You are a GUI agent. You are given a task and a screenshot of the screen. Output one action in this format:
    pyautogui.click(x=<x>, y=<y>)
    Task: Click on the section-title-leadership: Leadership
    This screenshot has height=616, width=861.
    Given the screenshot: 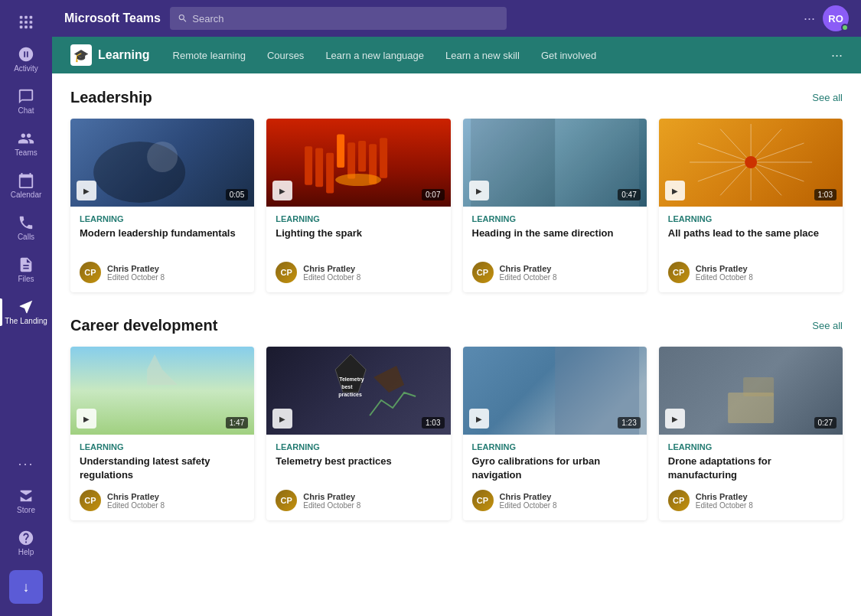 What is the action you would take?
    pyautogui.click(x=112, y=98)
    